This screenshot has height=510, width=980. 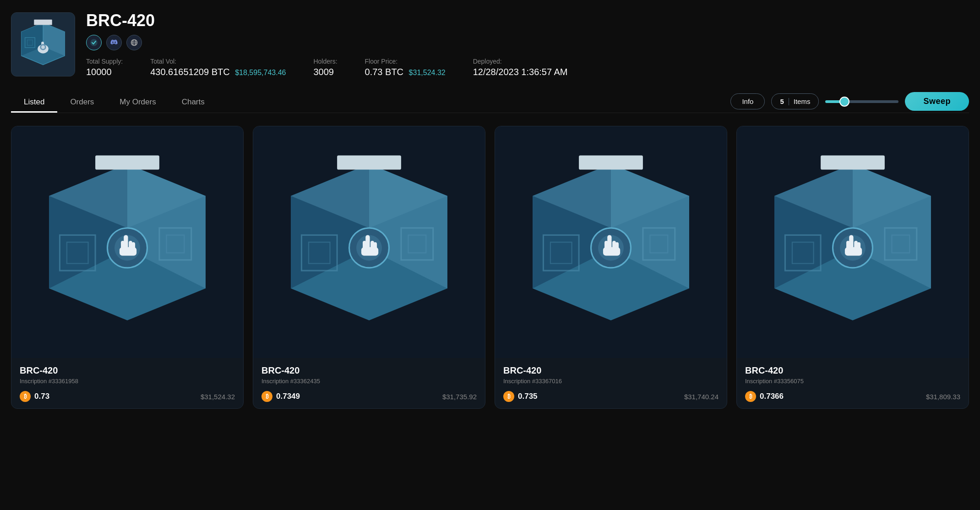 What do you see at coordinates (528, 43) in the screenshot?
I see `social-icons` at bounding box center [528, 43].